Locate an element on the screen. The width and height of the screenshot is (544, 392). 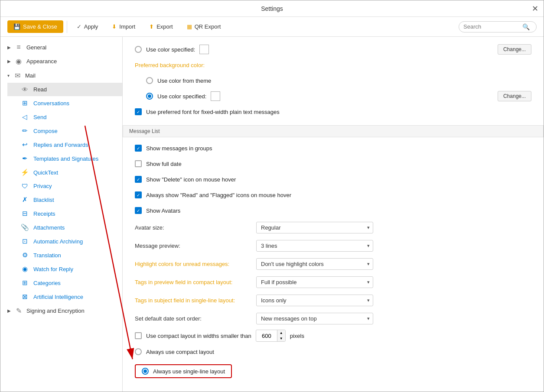
titlebar: Settings ✕ is located at coordinates (272, 9).